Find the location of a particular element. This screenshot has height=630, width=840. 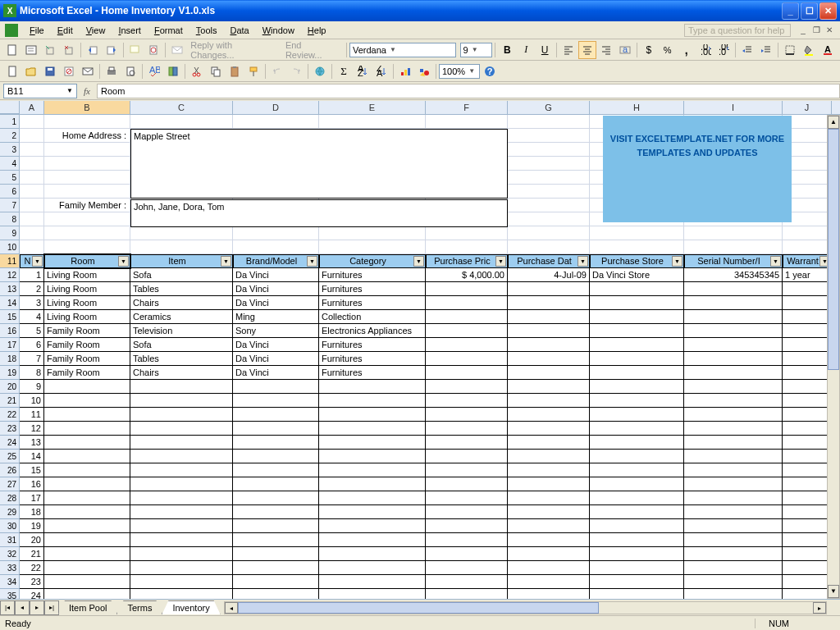

row-header-34: 34 is located at coordinates (10, 582).